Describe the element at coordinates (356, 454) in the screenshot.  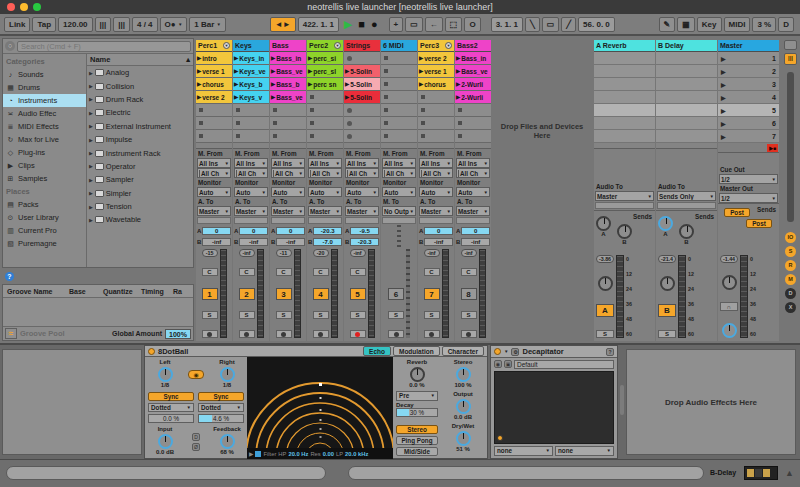
I see `lp-freq-field: 20.0 kHz` at that location.